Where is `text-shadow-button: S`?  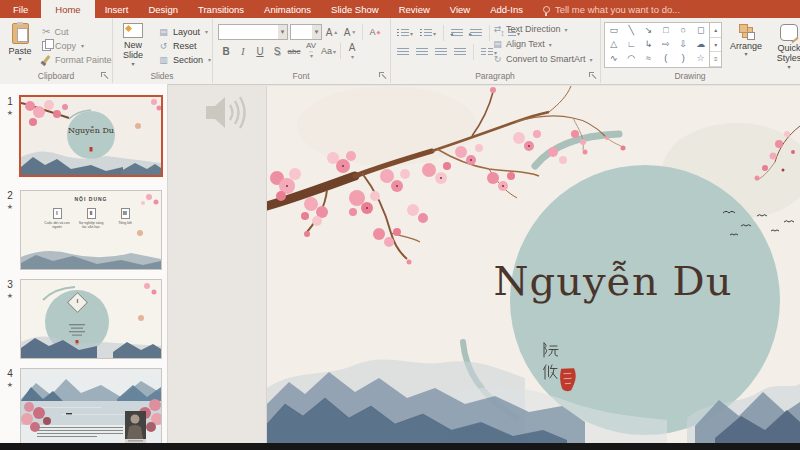
text-shadow-button: S is located at coordinates (277, 52).